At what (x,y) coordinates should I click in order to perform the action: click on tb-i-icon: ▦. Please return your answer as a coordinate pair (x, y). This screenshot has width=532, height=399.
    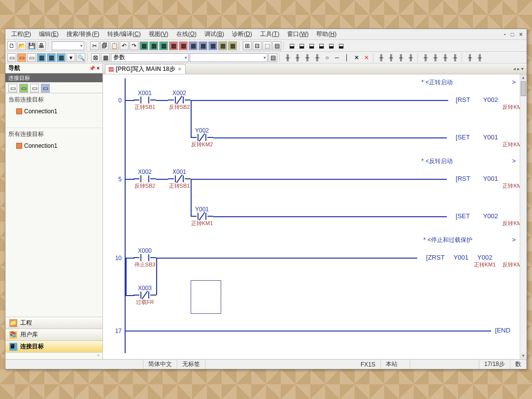
    Looking at the image, I should click on (223, 46).